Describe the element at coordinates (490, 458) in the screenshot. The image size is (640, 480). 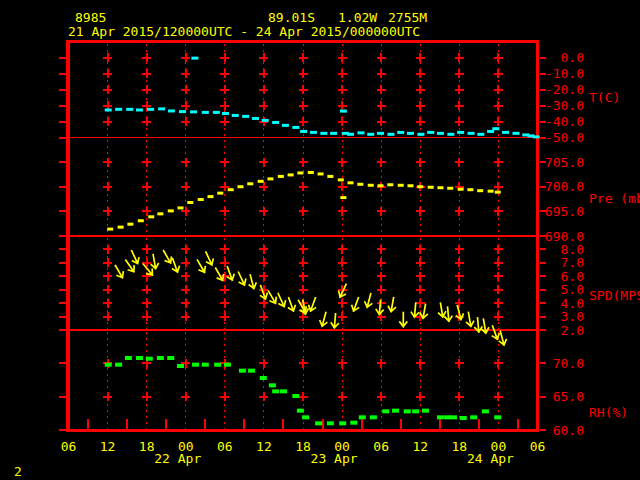
I see `svg-text: 24 Apr` at that location.